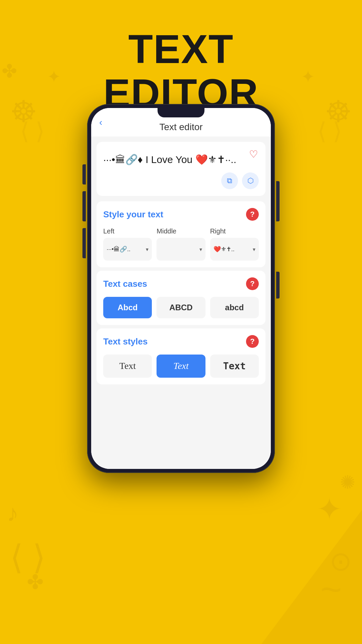 This screenshot has width=362, height=644. I want to click on cases-section-header: Text cases ?, so click(181, 284).